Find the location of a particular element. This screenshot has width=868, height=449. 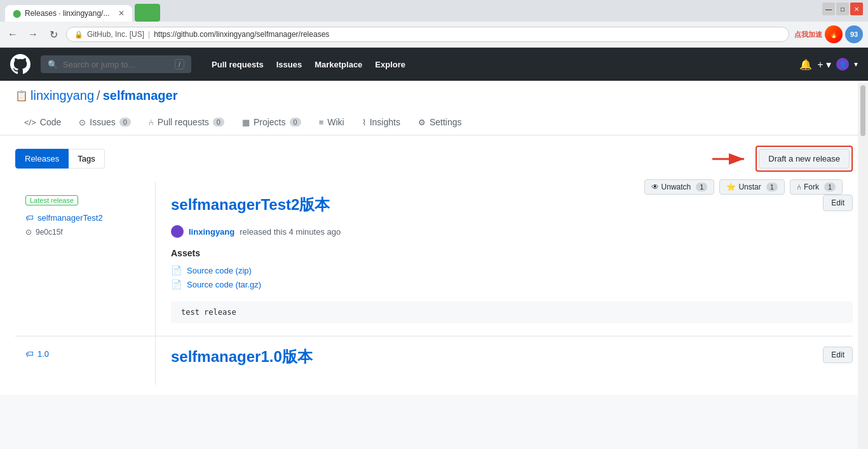

issues-count: 0 is located at coordinates (125, 122).